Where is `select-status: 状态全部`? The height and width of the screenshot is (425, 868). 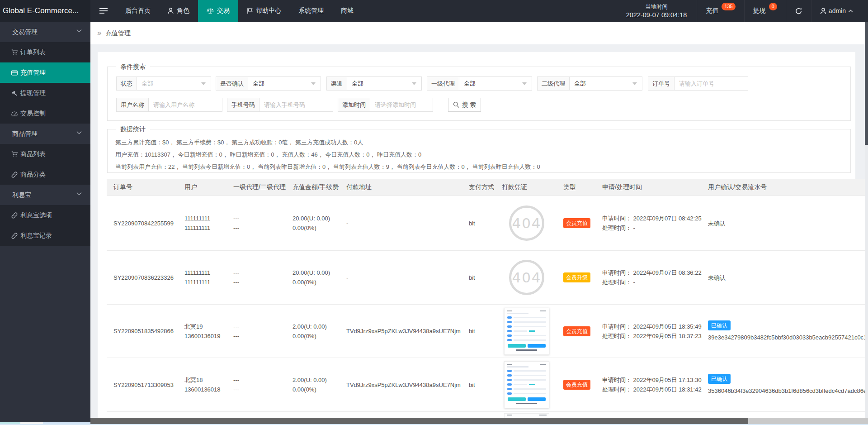
select-status: 状态全部 is located at coordinates (164, 83).